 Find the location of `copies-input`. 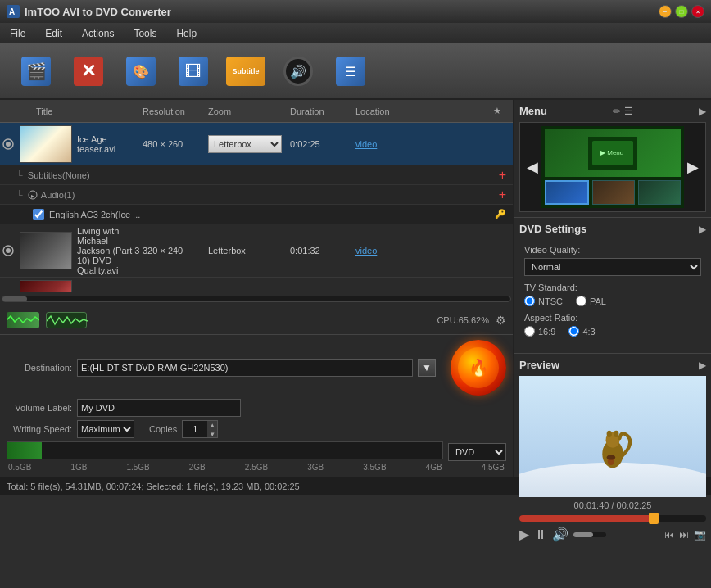

copies-input is located at coordinates (195, 429).